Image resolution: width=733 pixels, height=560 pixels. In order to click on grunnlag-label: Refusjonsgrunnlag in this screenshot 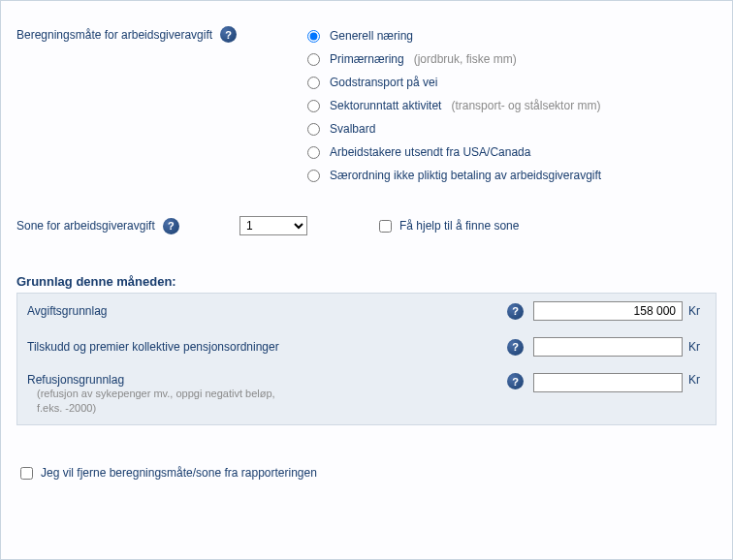, I will do `click(262, 380)`.